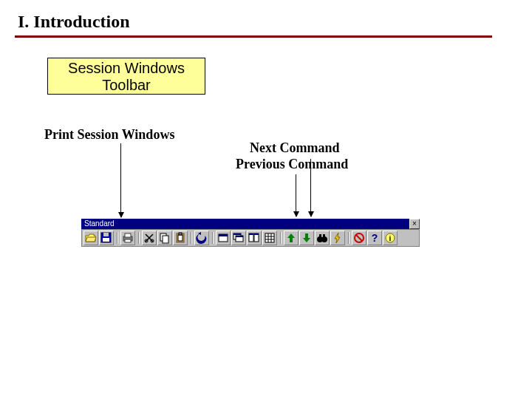  Describe the element at coordinates (359, 238) in the screenshot. I see `stop-button` at that location.